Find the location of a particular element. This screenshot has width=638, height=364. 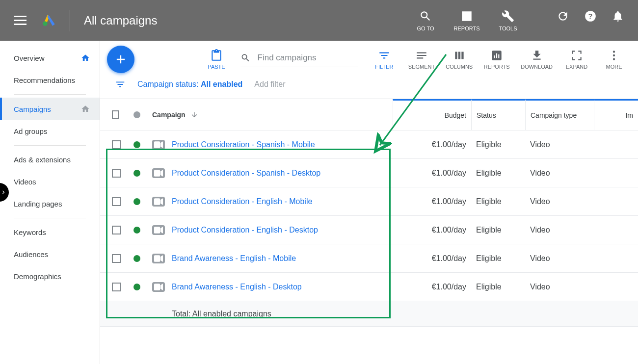

sidebar-item-campaigns: Campaigns is located at coordinates (50, 109).